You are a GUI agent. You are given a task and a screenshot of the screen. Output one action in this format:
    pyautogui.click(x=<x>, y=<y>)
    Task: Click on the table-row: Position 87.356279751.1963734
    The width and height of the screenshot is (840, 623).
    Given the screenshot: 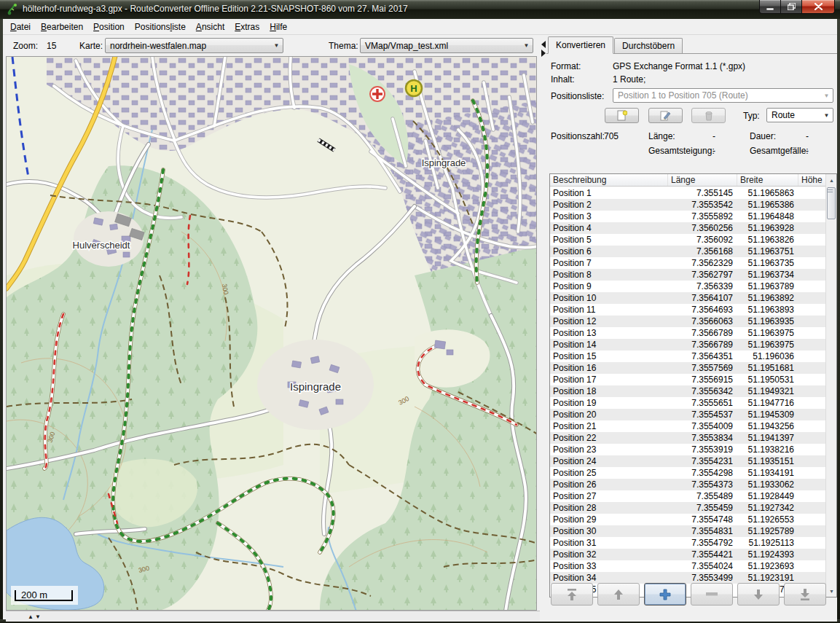 What is the action you would take?
    pyautogui.click(x=688, y=275)
    